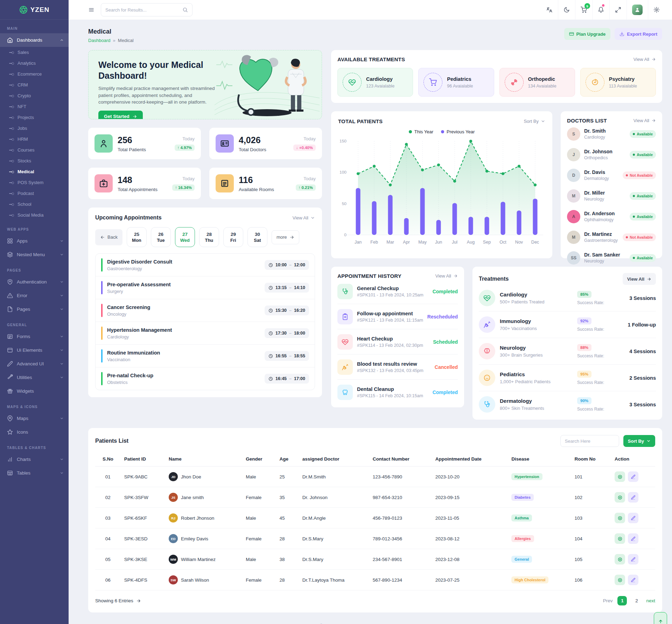 The width and height of the screenshot is (672, 624). Describe the element at coordinates (205, 379) in the screenshot. I see `appointment-item: Pre-natal Check-upObstetrics16:45–17:00` at that location.